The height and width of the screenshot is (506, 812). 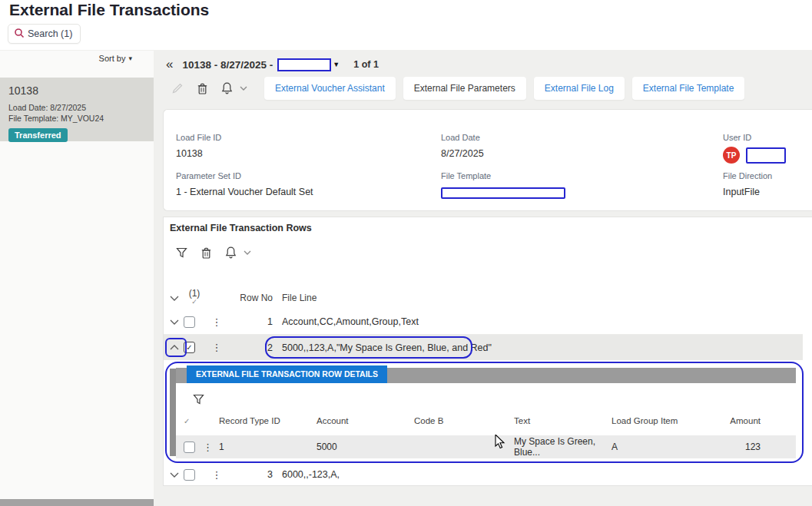 I want to click on file-direction-label: File Direction, so click(x=747, y=176).